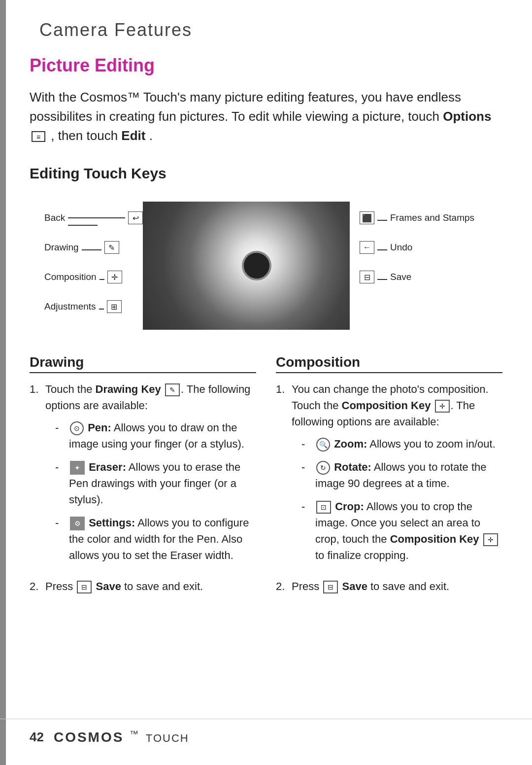 This screenshot has height=765, width=532. I want to click on composition-item-2-text: Press ⊟ Save to save and exit., so click(370, 587).